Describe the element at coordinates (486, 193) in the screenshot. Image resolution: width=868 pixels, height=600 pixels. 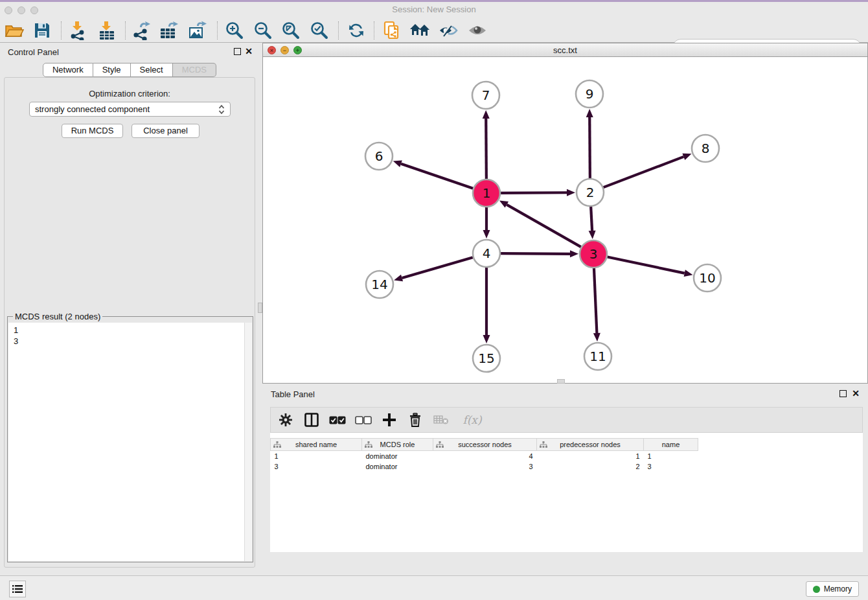
I see `node-1: 1` at that location.